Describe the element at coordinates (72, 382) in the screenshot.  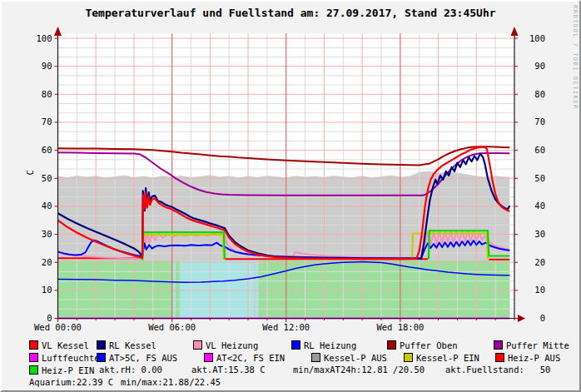
I see `legend-label: Aquarium:22.39 C` at that location.